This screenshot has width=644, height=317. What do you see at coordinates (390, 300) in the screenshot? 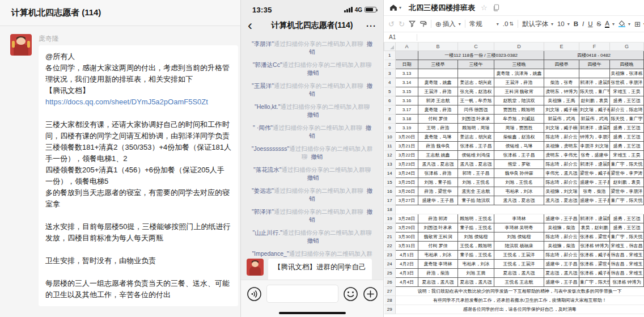
I see `row-number: 28` at bounding box center [390, 300].